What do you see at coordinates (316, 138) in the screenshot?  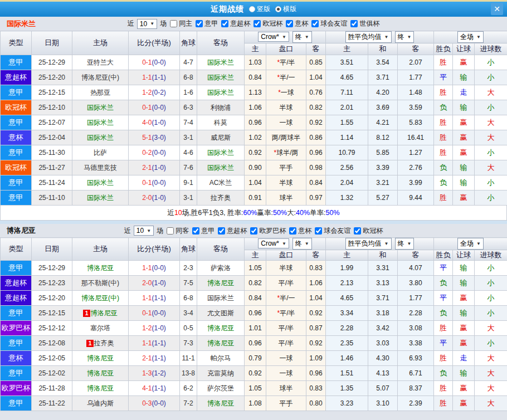 I see `cell-odds-away: 0.86` at bounding box center [316, 138].